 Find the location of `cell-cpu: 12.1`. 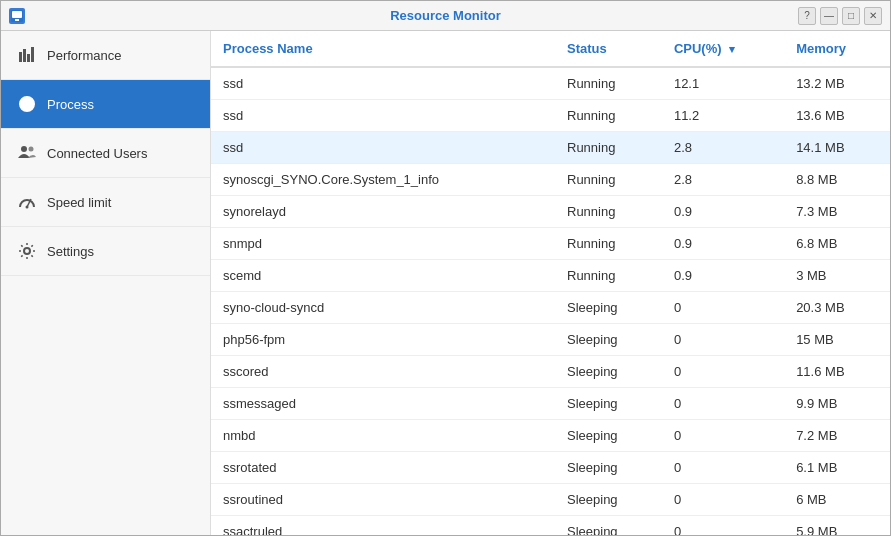

cell-cpu: 12.1 is located at coordinates (723, 84).